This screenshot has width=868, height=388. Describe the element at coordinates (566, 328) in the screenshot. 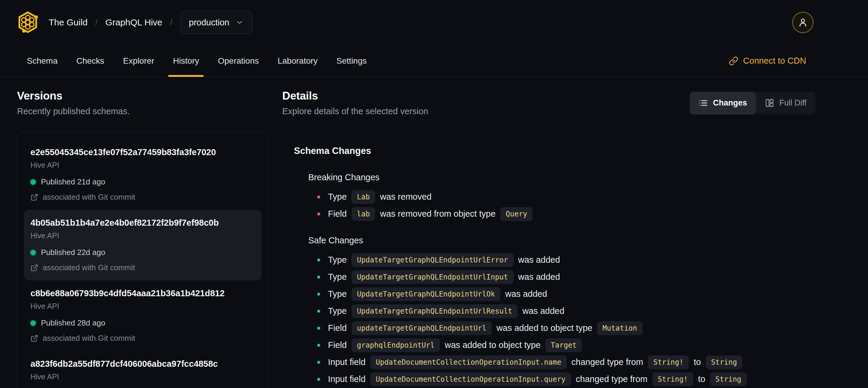

I see `change-row: FieldupdateTargetGraphQLEndpointUrlwas a…` at that location.